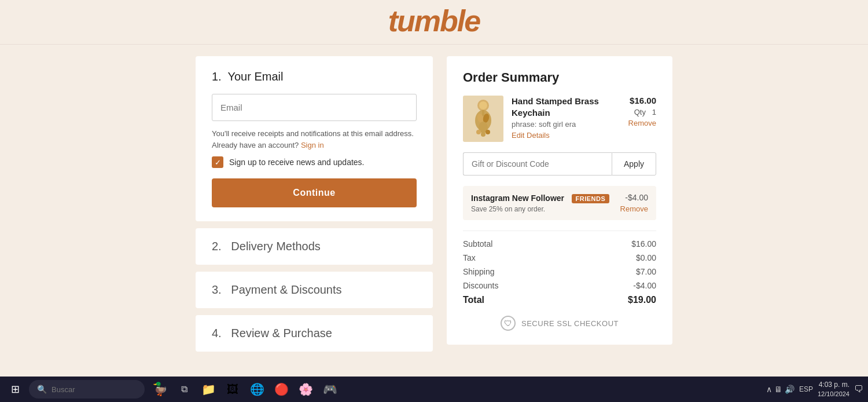 The image size is (868, 402). I want to click on shipping-row: Shipping $7.00, so click(560, 272).